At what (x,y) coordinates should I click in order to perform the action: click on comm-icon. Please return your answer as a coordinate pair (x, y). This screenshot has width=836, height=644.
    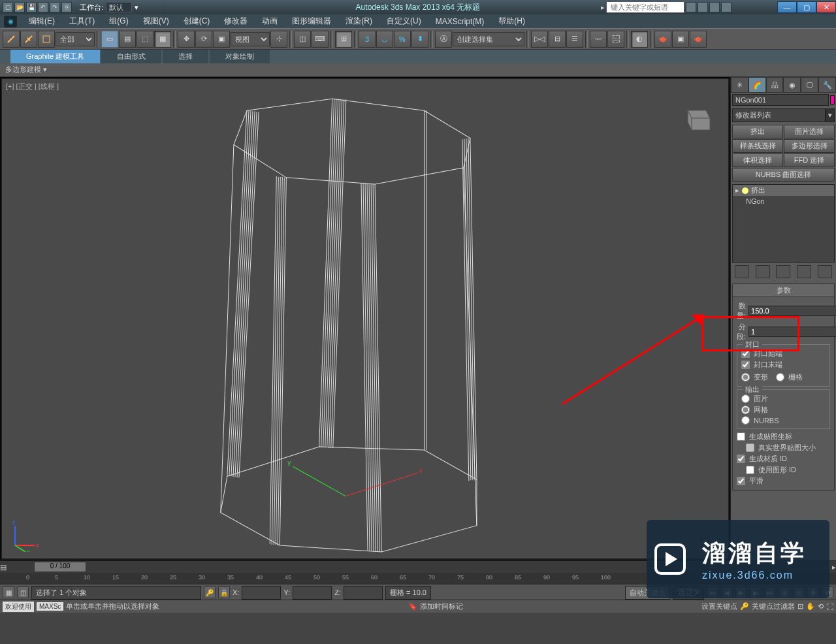
    Looking at the image, I should click on (703, 7).